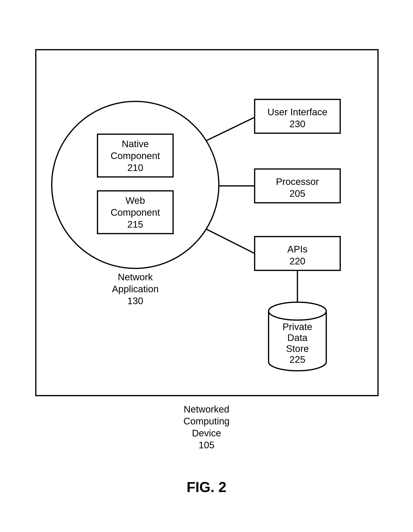 Image resolution: width=413 pixels, height=532 pixels. I want to click on data-store-label3: Store, so click(297, 349).